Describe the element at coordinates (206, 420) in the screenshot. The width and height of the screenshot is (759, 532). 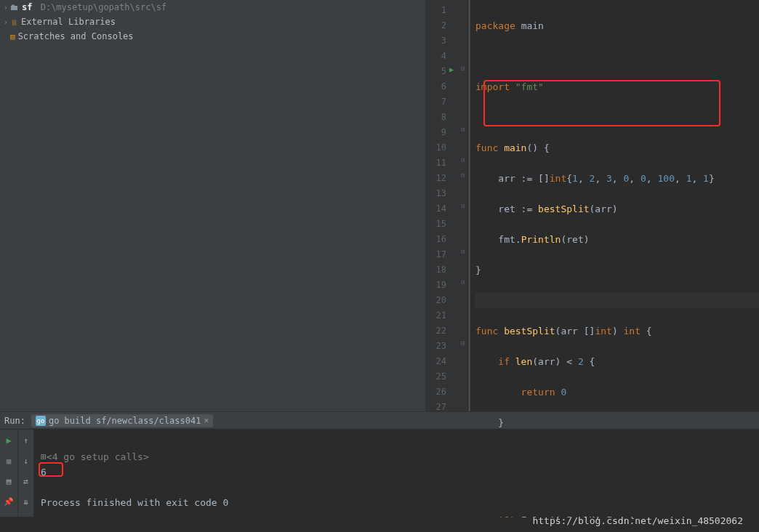
I see `close-icon: ×` at that location.